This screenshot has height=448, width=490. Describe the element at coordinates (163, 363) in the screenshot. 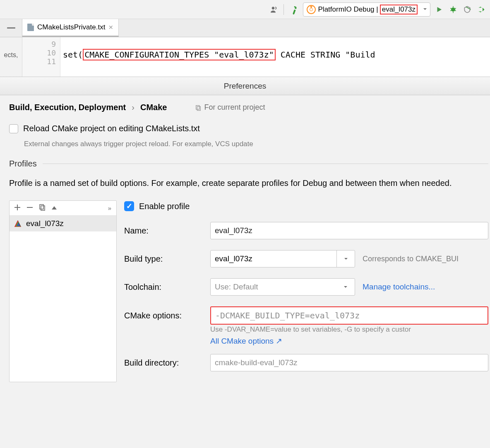

I see `builddir-label: Build directory:` at that location.